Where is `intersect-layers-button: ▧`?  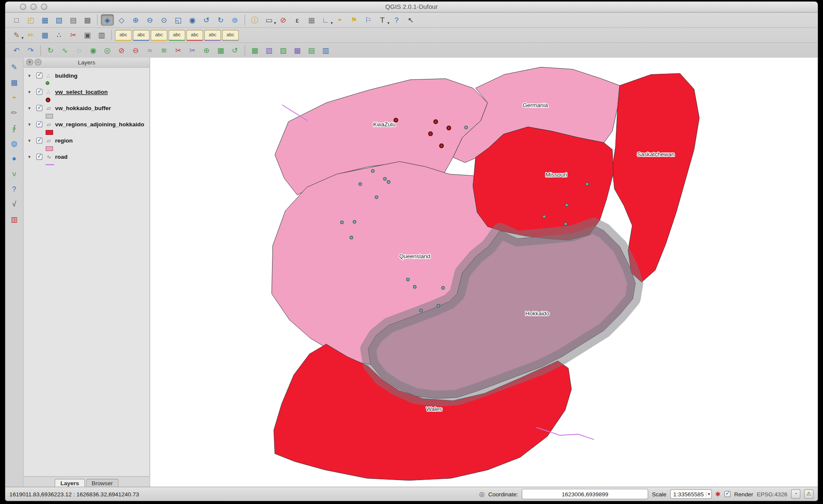 intersect-layers-button: ▧ is located at coordinates (269, 50).